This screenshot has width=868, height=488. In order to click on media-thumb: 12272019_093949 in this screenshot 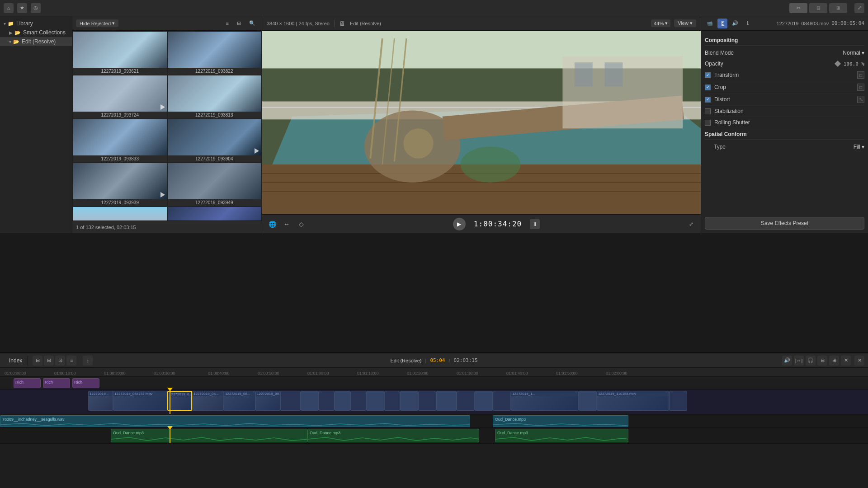, I will do `click(214, 184)`.